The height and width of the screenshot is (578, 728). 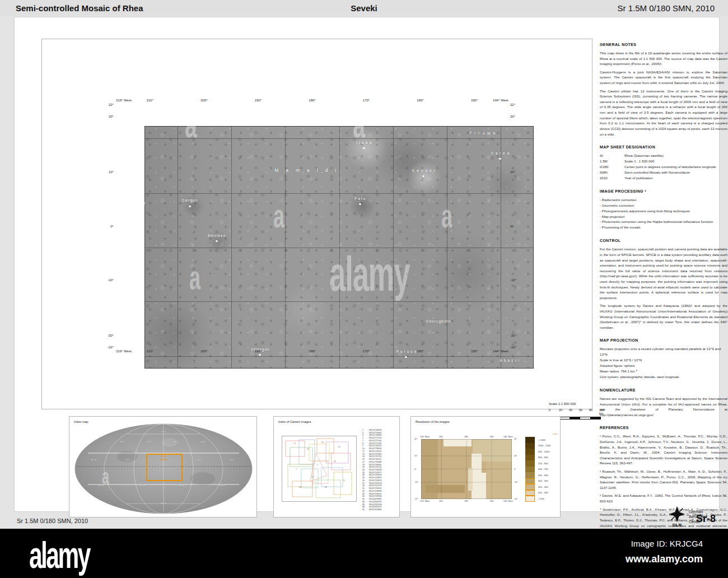 What do you see at coordinates (554, 412) in the screenshot?
I see `scale-tick: 0` at bounding box center [554, 412].